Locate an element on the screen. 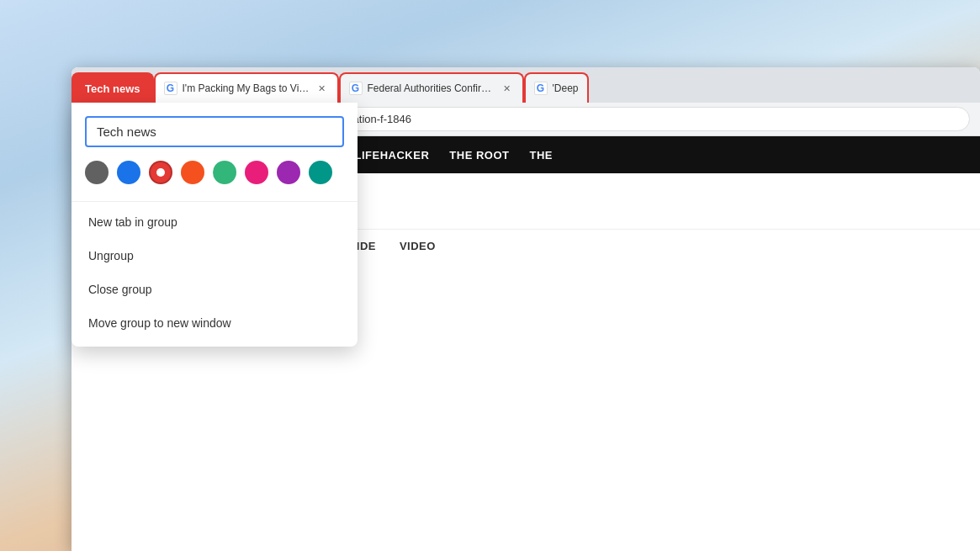 The height and width of the screenshot is (551, 980). color-swatch-red is located at coordinates (161, 172).